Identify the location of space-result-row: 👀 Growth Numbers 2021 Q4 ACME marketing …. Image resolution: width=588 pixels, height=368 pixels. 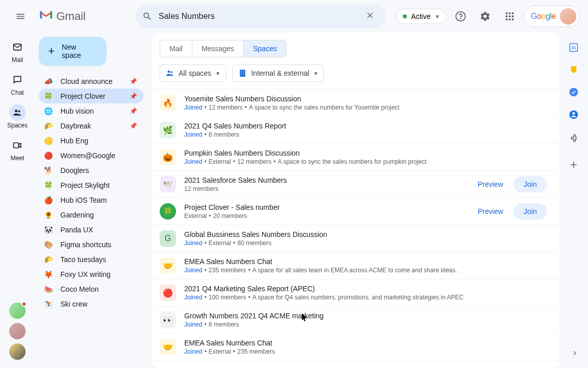
(355, 320).